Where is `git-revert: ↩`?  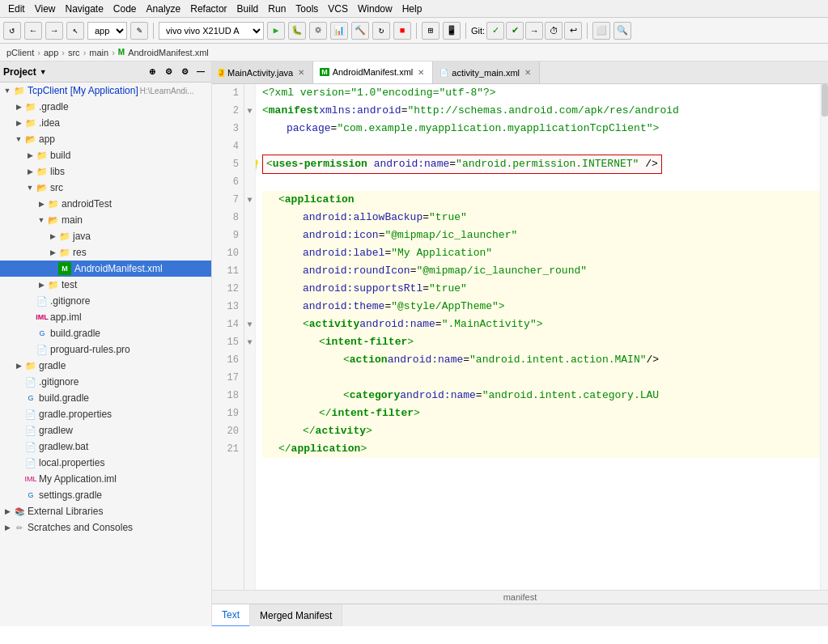
git-revert: ↩ is located at coordinates (573, 31).